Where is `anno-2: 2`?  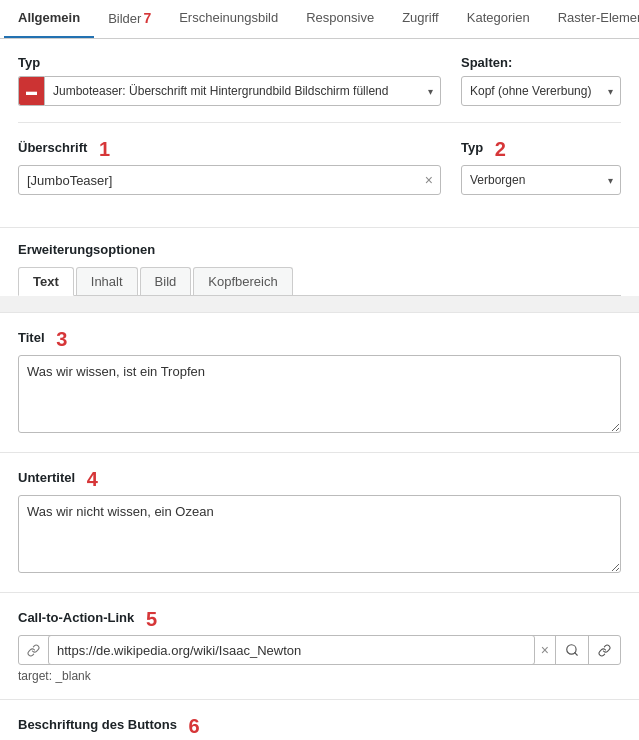
anno-2: 2 is located at coordinates (500, 149).